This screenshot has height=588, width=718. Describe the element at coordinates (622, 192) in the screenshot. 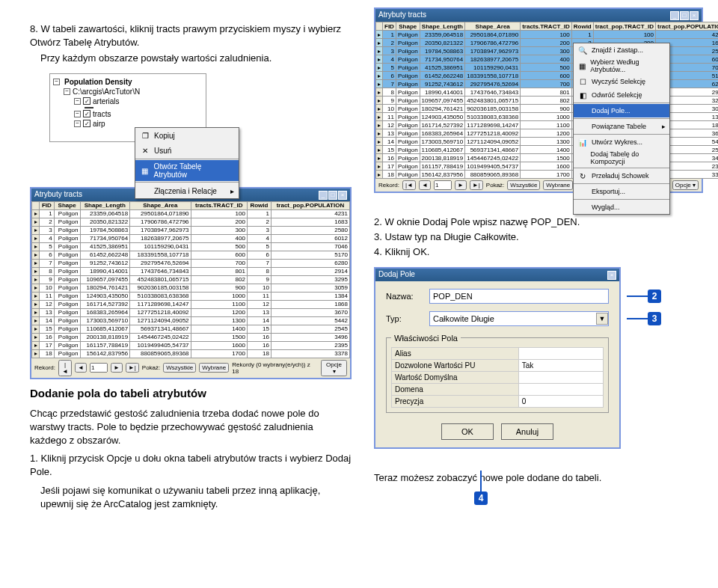

I see `menu-export: Eksportuj...` at that location.